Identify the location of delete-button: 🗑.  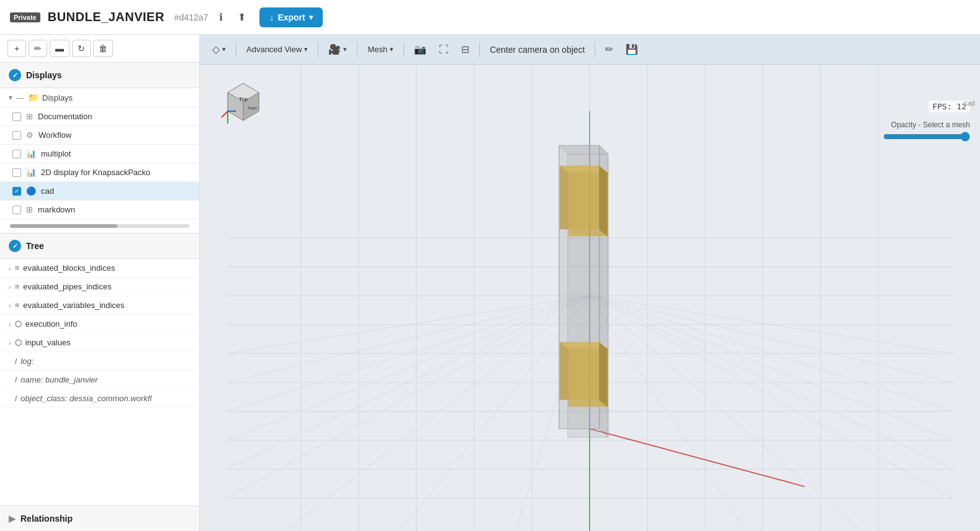
(103, 48).